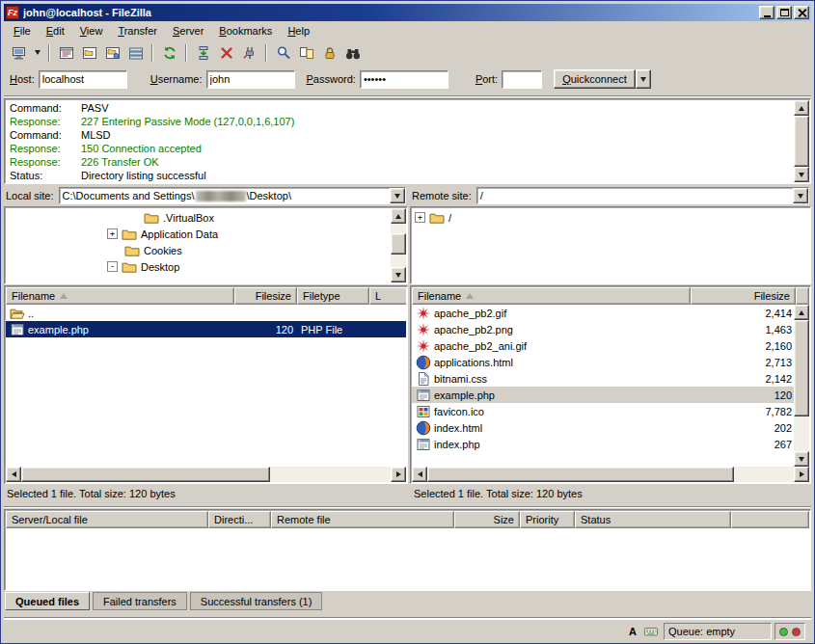 This screenshot has height=644, width=815. What do you see at coordinates (404, 79) in the screenshot?
I see `password-input` at bounding box center [404, 79].